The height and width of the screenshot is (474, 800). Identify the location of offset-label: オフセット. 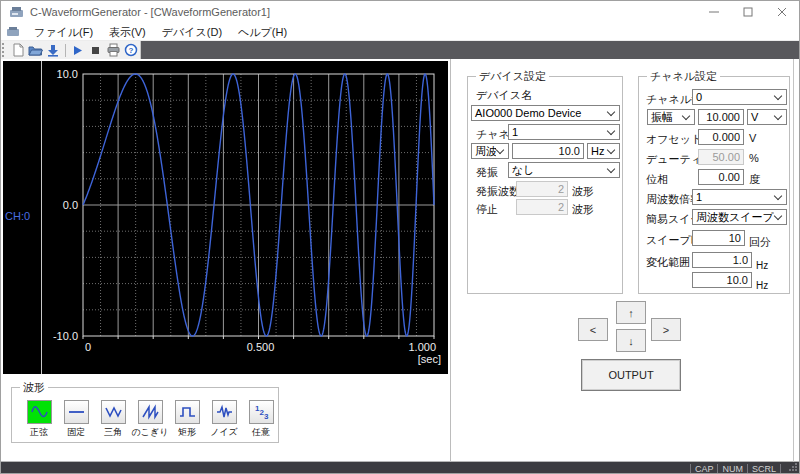
(674, 140).